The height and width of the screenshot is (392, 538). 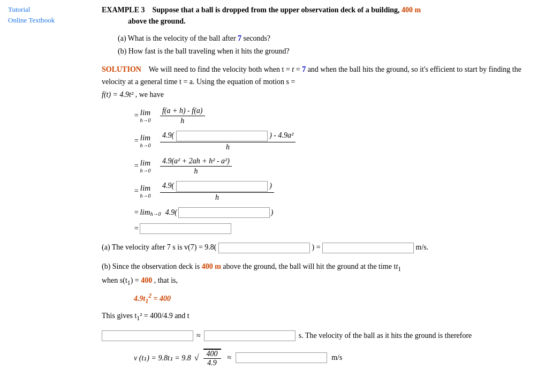 I want to click on limit-row-2: = lim h→0 4.9( ) - 4.9a² h, so click(x=331, y=141).